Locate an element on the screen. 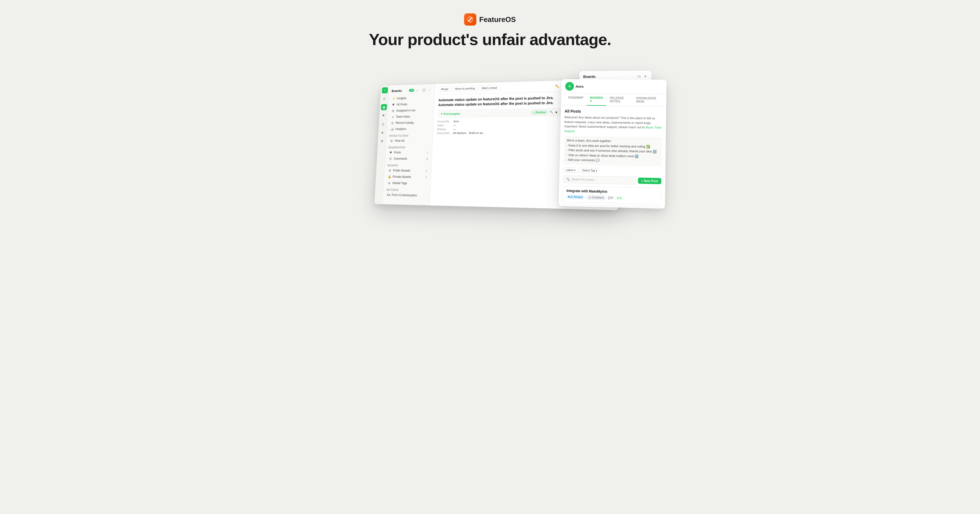 The height and width of the screenshot is (514, 980). feedback-icon: ◎ is located at coordinates (590, 197).